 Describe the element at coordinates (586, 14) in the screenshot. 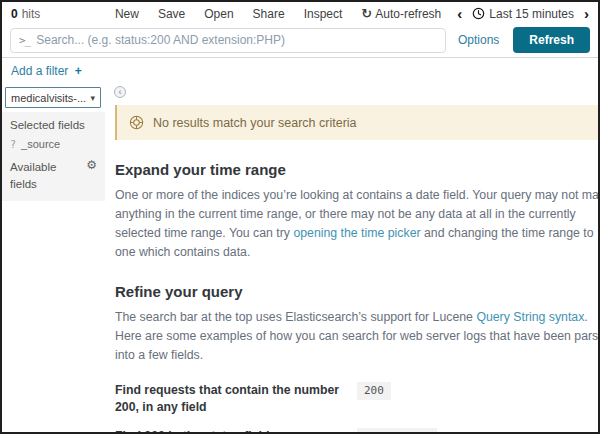

I see `time-forward-icon: ›` at that location.